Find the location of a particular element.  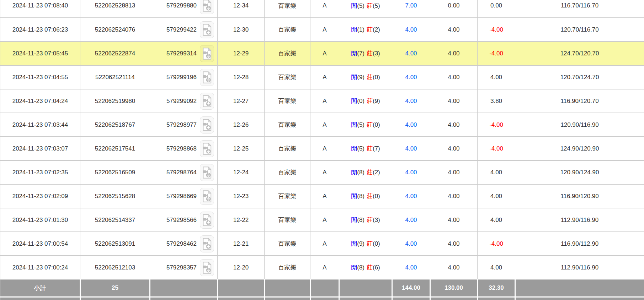

bet-time-cell: 2024-11-23 07:03:07 is located at coordinates (41, 148).